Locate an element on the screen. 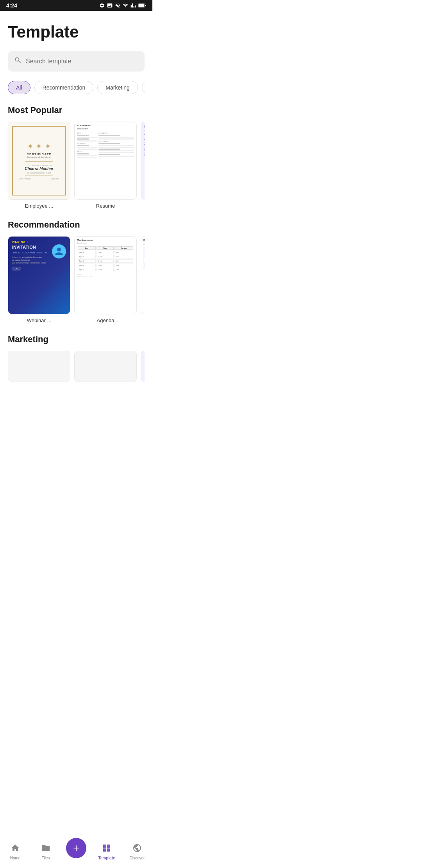 The height and width of the screenshot is (868, 422). template-card-mktg1 is located at coordinates (39, 368).